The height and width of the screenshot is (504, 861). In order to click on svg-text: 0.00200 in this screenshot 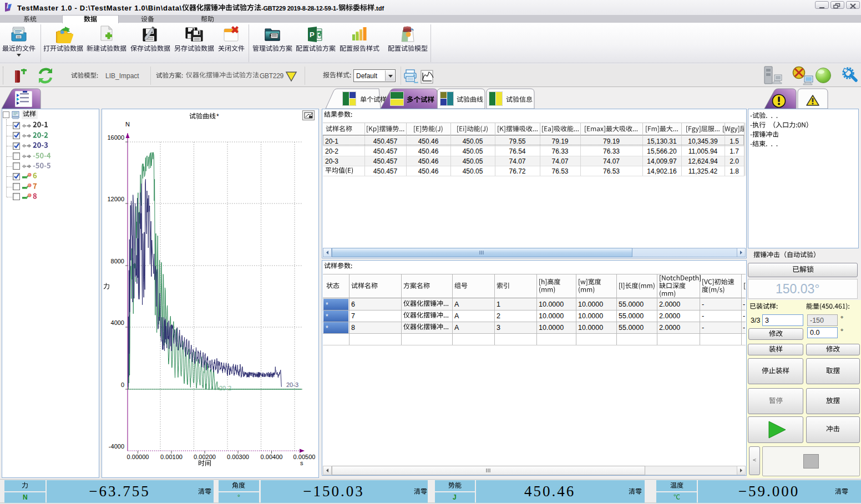, I will do `click(205, 457)`.